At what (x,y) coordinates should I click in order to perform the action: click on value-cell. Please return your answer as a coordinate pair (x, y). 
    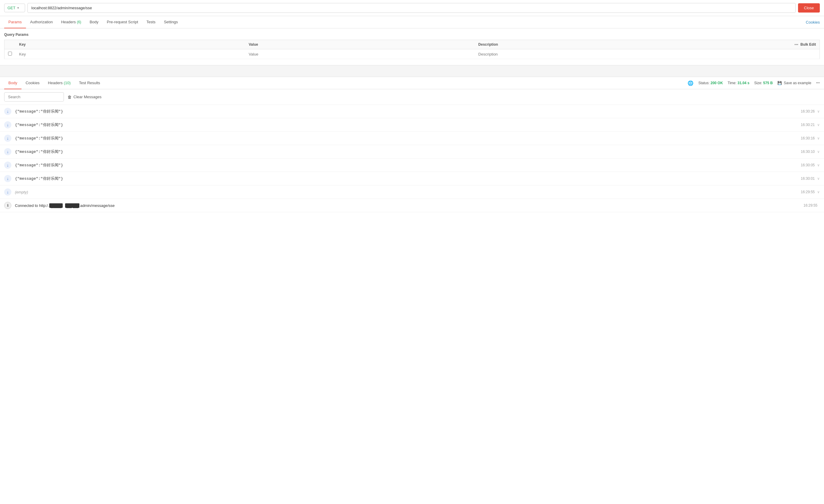
    Looking at the image, I should click on (360, 54).